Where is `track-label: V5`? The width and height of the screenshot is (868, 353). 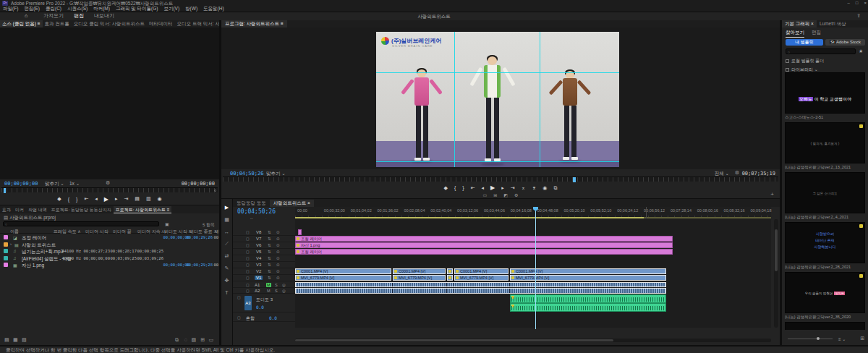
track-label: V5 is located at coordinates (259, 252).